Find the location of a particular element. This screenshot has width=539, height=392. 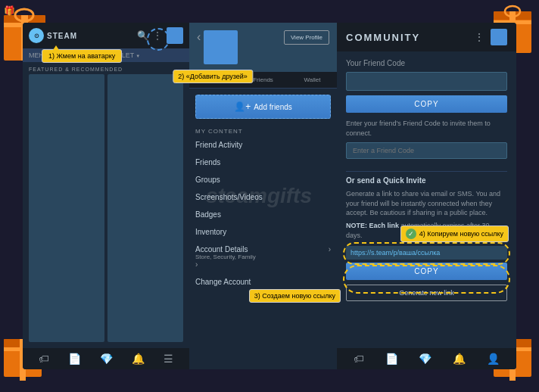

my-content-label: MY CONTENT is located at coordinates (263, 130).